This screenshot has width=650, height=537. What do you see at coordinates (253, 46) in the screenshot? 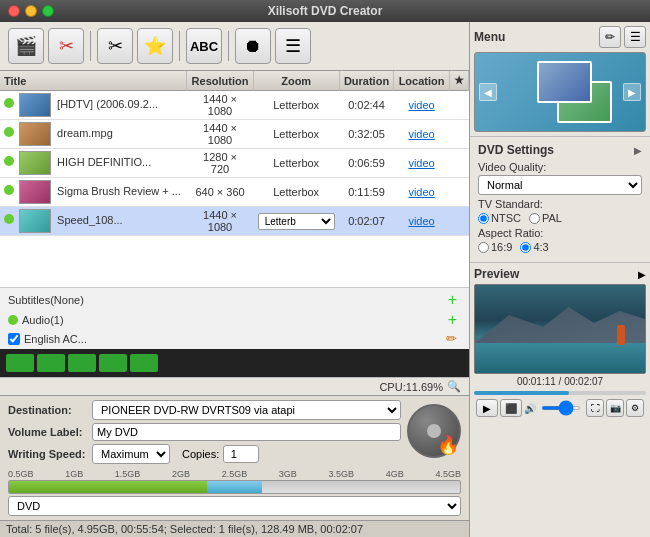
I see `record-button: ⏺` at bounding box center [253, 46].